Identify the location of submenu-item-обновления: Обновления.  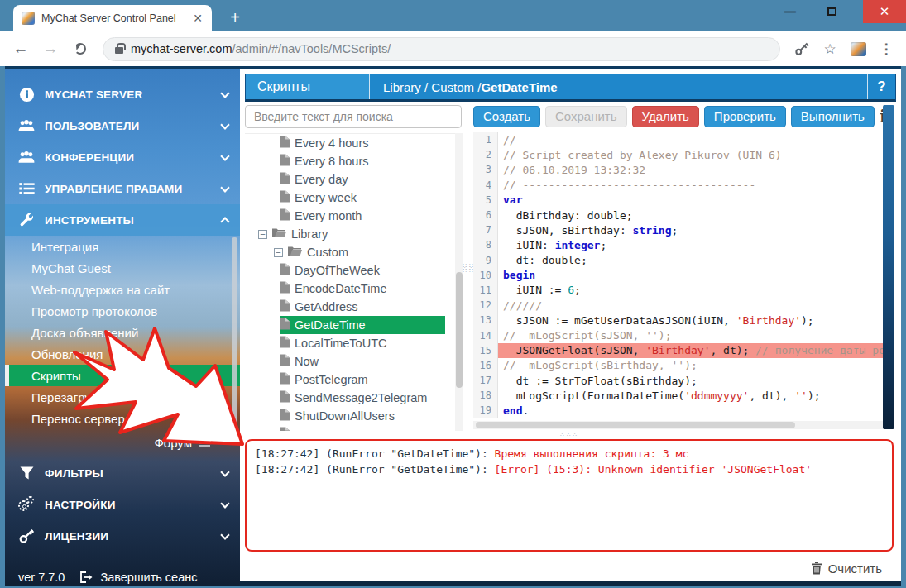
(122, 354).